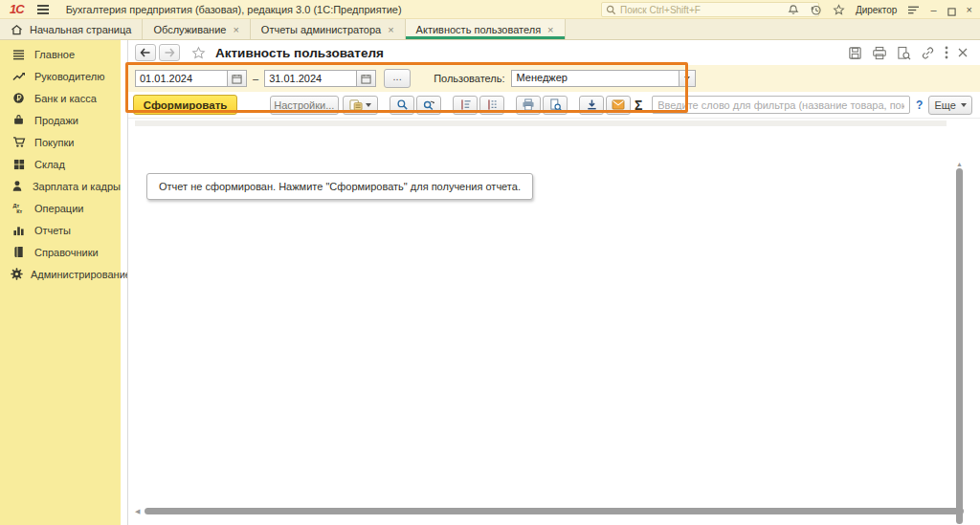 Image resolution: width=980 pixels, height=525 pixels. I want to click on save-icon, so click(856, 54).